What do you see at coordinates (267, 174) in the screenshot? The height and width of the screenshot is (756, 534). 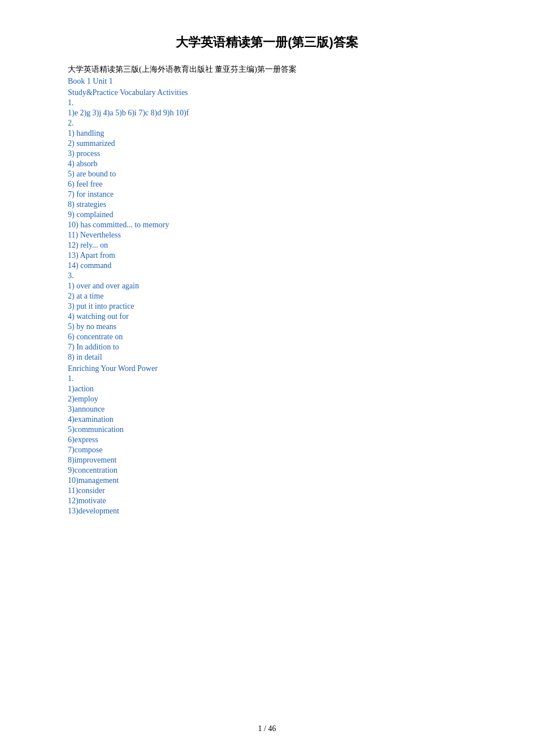 I see `list-item: 5) are bound to` at bounding box center [267, 174].